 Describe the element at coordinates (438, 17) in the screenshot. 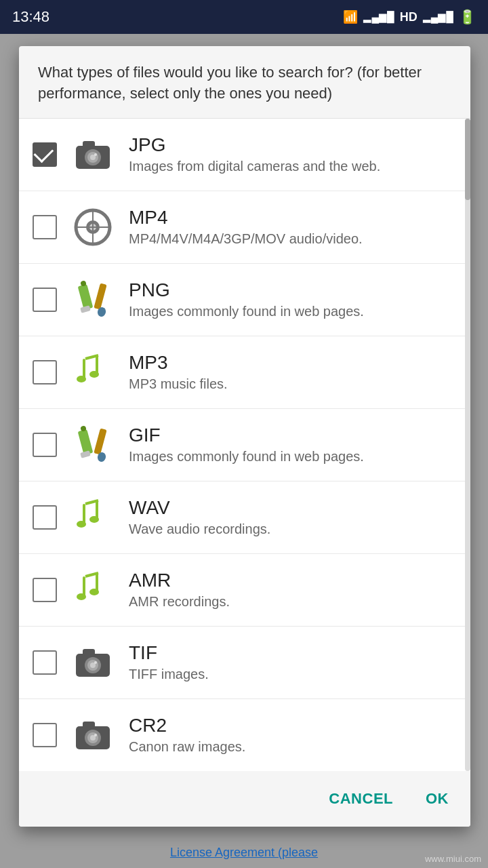

I see `signal2-icon: ▂▄▆█` at that location.